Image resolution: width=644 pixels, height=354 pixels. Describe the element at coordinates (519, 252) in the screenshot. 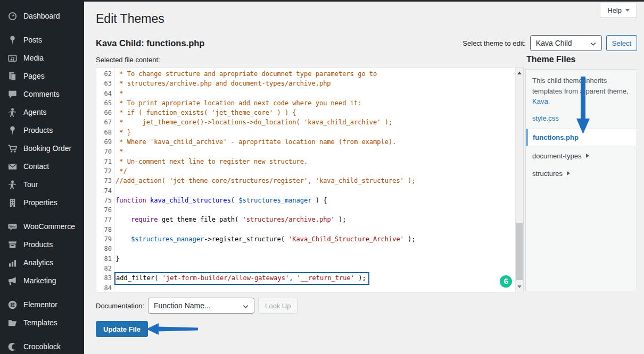

I see `scrollbar-thumb` at that location.